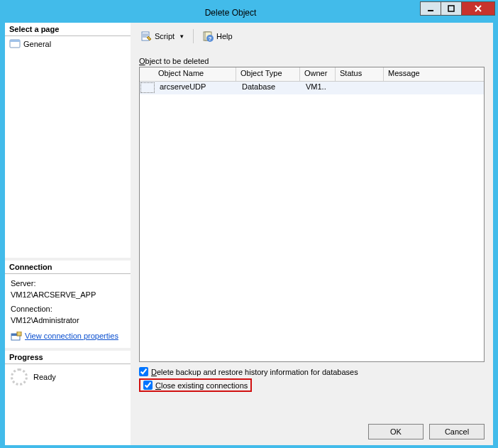 The image size is (498, 448). Describe the element at coordinates (312, 88) in the screenshot. I see `table-row: arcserveUDP Database VM1..` at that location.